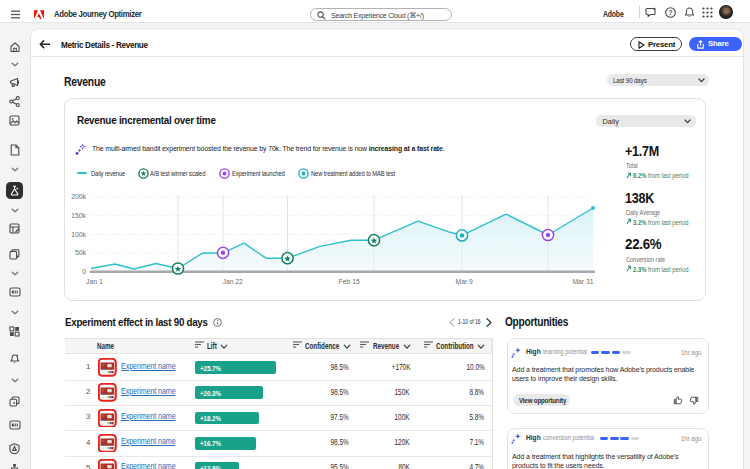 The image size is (750, 469). What do you see at coordinates (465, 282) in the screenshot?
I see `svg-text: Mar 9` at bounding box center [465, 282].